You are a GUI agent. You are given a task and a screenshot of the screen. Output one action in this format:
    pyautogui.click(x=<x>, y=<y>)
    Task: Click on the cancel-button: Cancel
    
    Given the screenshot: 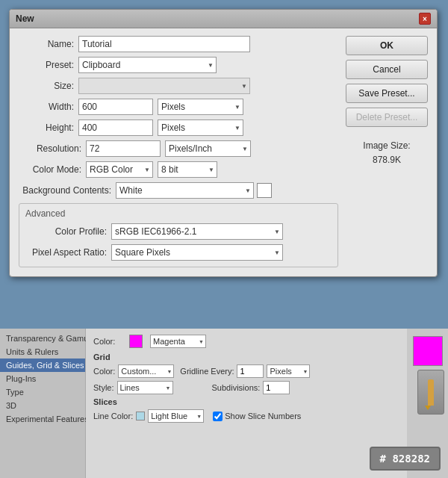 What is the action you would take?
    pyautogui.click(x=387, y=69)
    